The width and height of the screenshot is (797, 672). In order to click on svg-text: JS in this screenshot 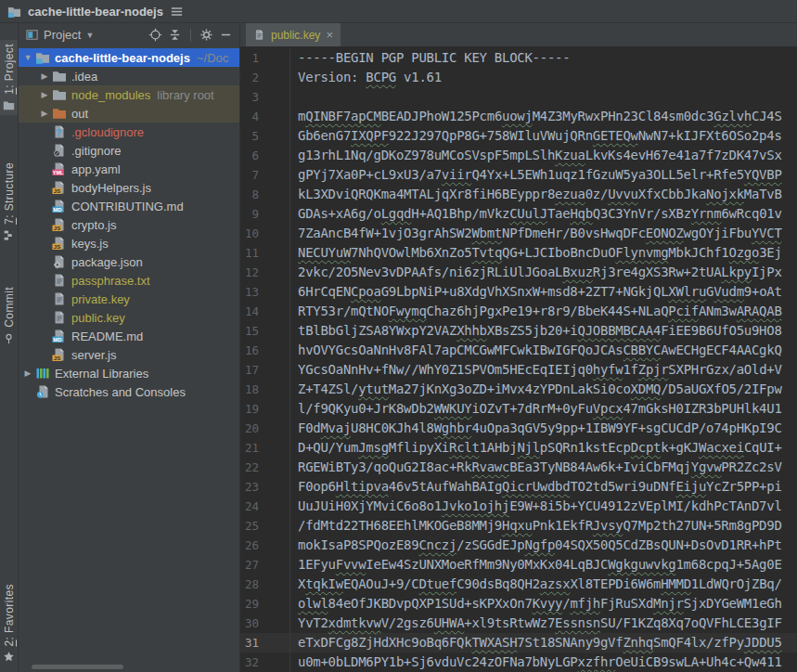, I will do `click(58, 247)`.